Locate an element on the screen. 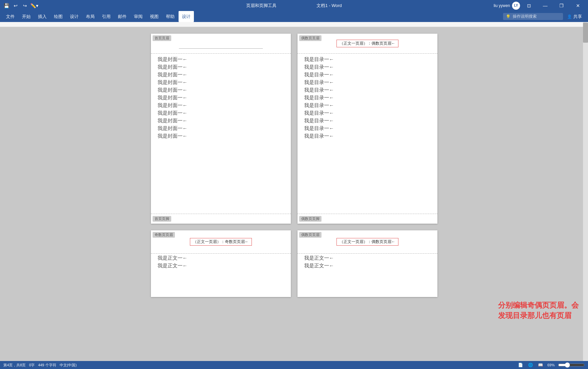 The image size is (588, 369). redo-icon: ↪ is located at coordinates (25, 6).